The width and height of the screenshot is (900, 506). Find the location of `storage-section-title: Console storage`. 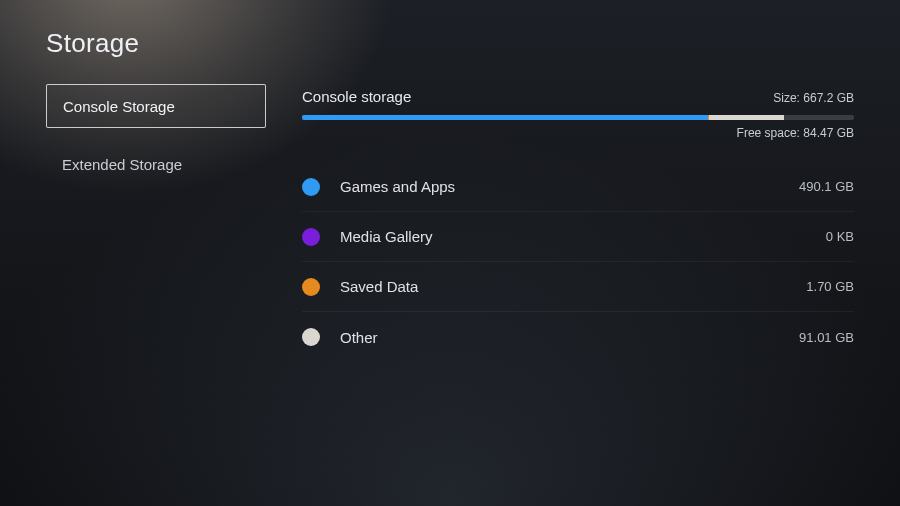

storage-section-title: Console storage is located at coordinates (356, 96).